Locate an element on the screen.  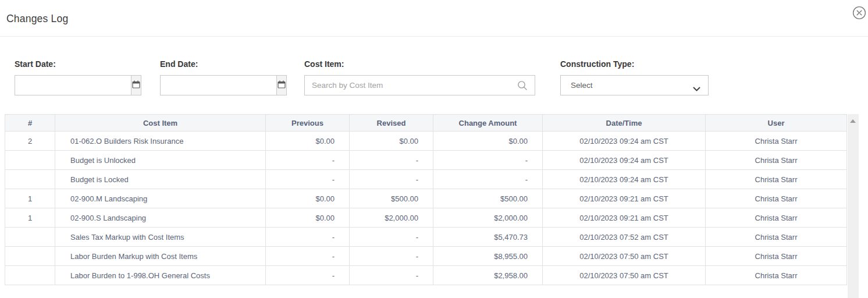
cell-cost_item: Labor Burden to 1-998.OH General Costs is located at coordinates (161, 276).